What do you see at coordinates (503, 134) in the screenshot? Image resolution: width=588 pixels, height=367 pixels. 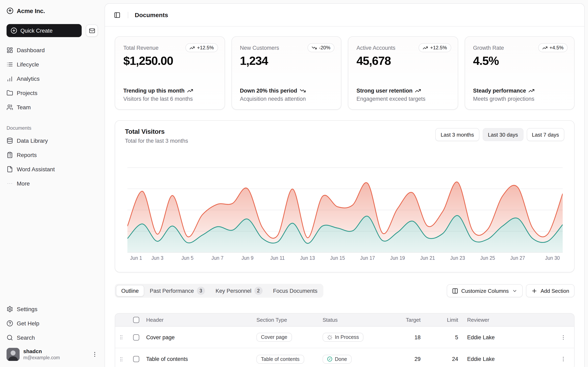 I see `range-last-30-days: Last 30 days` at bounding box center [503, 134].